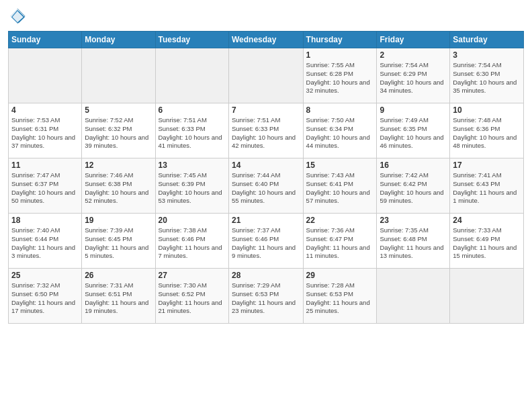  I want to click on calendar-header: SundayMondayTuesdayWednesdayThursdayFrid…, so click(266, 40).